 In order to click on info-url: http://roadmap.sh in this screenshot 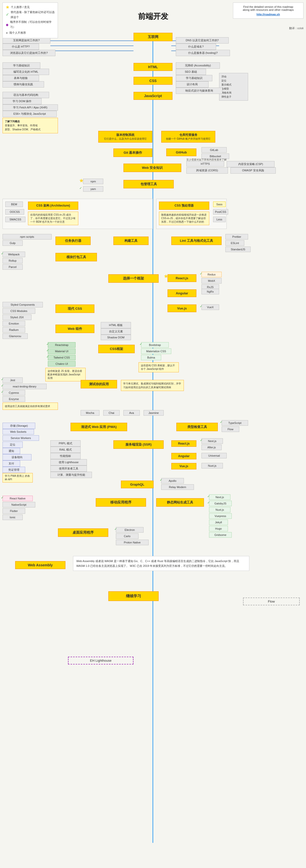, I will do `click(269, 14)`.